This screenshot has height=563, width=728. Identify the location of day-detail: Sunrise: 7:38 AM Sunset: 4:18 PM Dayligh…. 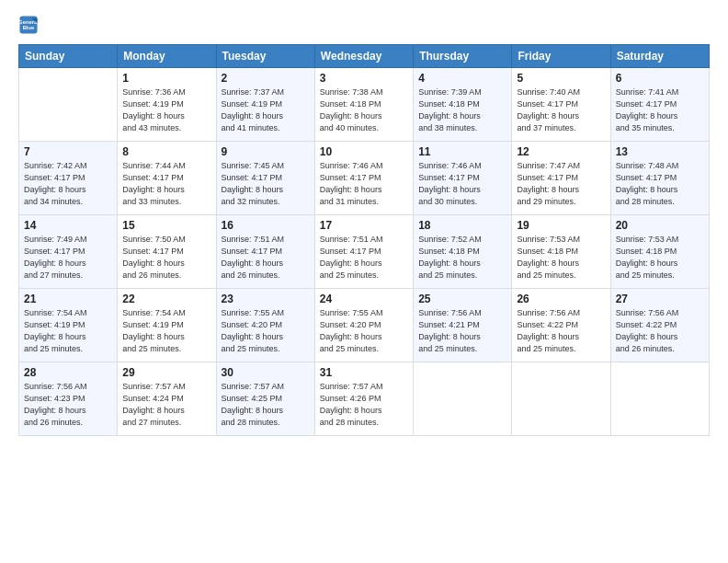
(364, 110).